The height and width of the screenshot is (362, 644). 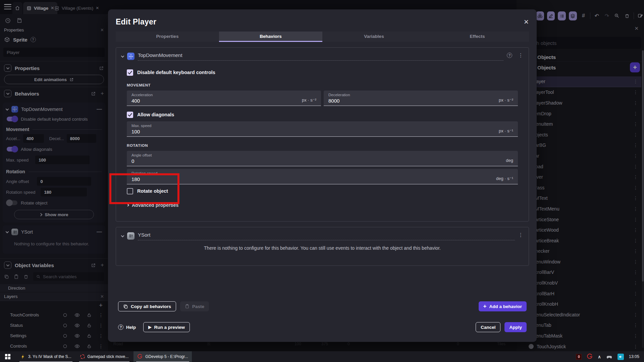 I want to click on taskbar-items: 3. Ys IV Mask of the S... Gamepad stick …, so click(x=104, y=357).